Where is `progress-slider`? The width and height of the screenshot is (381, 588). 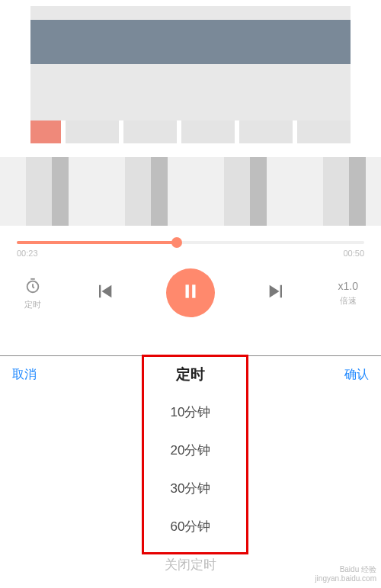 progress-slider is located at coordinates (190, 243).